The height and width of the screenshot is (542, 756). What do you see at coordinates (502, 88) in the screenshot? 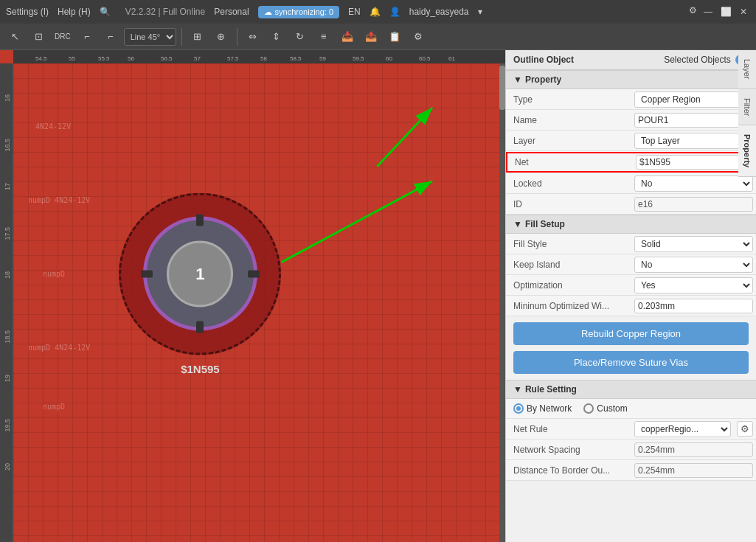
I see `scrollbar-thumb` at bounding box center [502, 88].